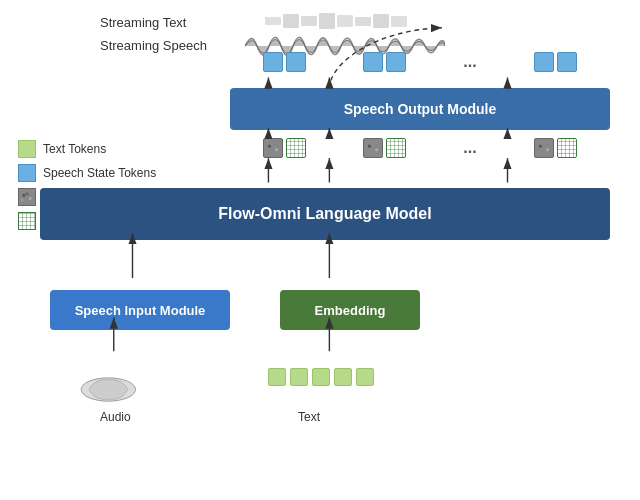 This screenshot has height=500, width=640. Describe the element at coordinates (140, 310) in the screenshot. I see `speech-input-module: Speech Input Module` at that location.